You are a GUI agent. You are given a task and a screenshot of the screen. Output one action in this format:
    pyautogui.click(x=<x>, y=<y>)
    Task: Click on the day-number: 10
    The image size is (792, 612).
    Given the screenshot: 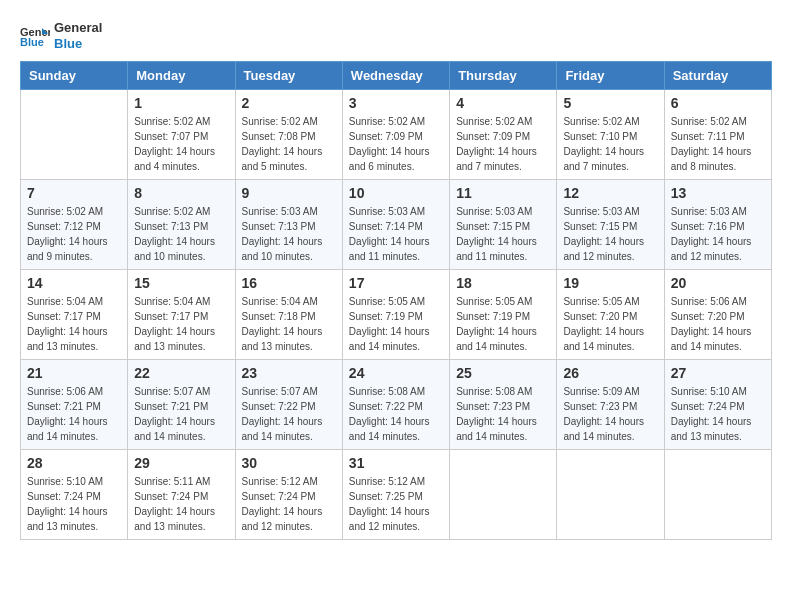 What is the action you would take?
    pyautogui.click(x=396, y=193)
    